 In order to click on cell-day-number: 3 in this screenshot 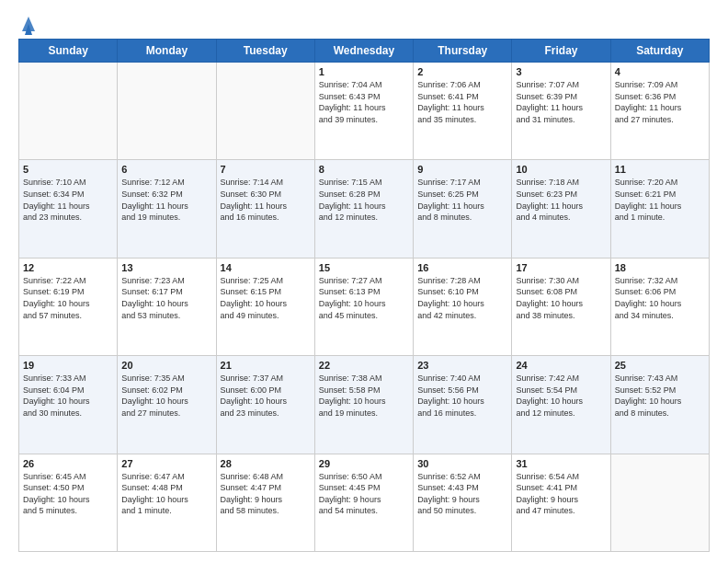, I will do `click(561, 72)`.